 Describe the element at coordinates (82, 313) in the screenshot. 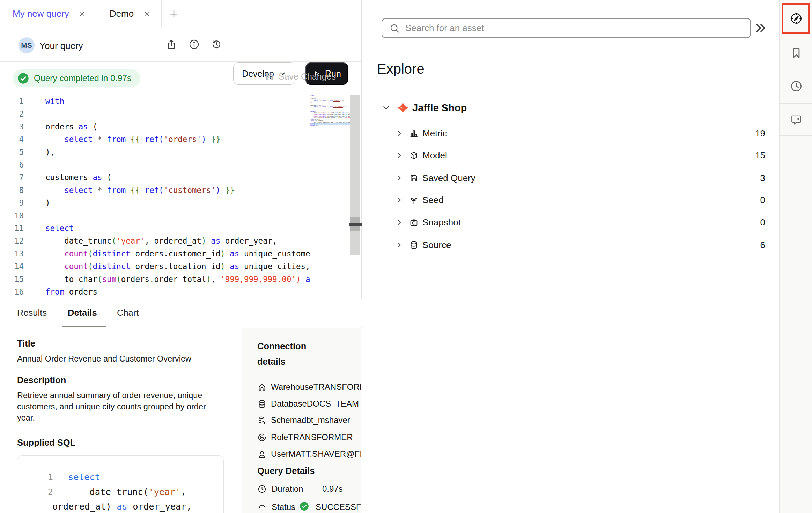

I see `tab-details: Details` at that location.